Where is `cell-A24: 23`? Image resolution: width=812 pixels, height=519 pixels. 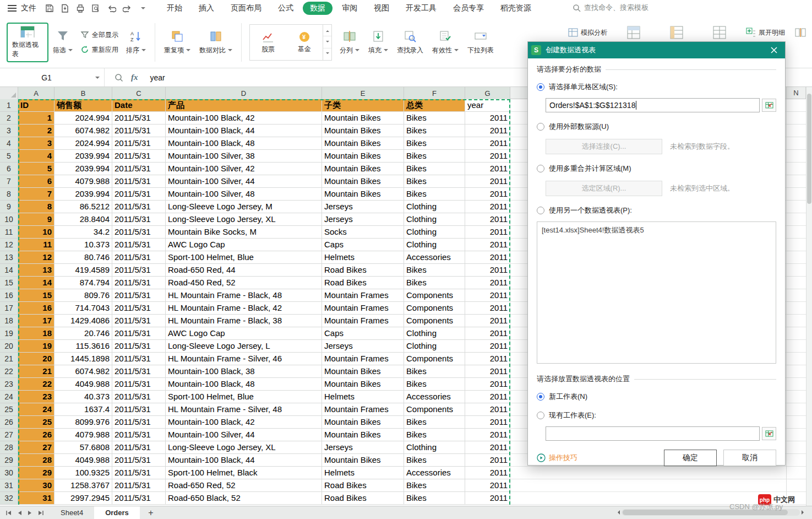 cell-A24: 23 is located at coordinates (36, 397).